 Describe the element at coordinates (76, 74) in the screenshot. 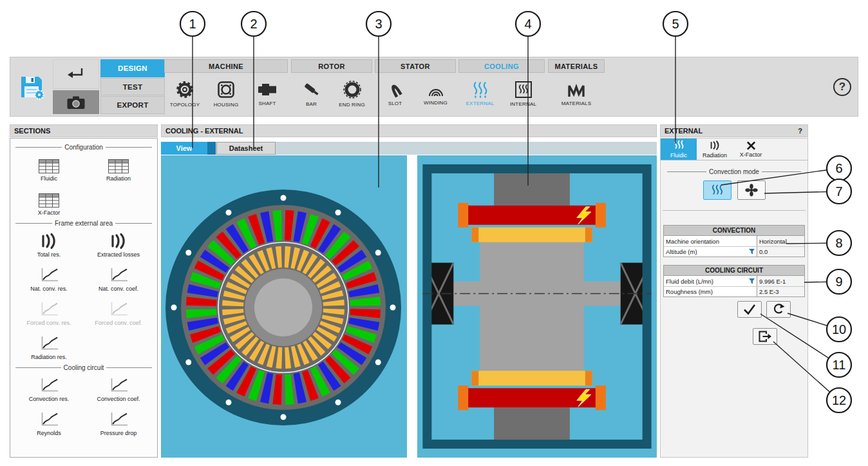

I see `return-arrow-icon` at that location.